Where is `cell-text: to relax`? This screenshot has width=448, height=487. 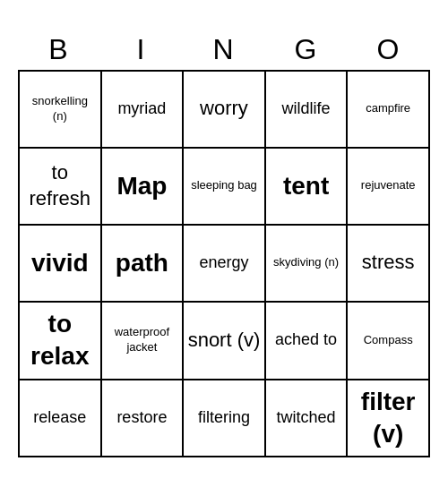 cell-text: to relax is located at coordinates (60, 340).